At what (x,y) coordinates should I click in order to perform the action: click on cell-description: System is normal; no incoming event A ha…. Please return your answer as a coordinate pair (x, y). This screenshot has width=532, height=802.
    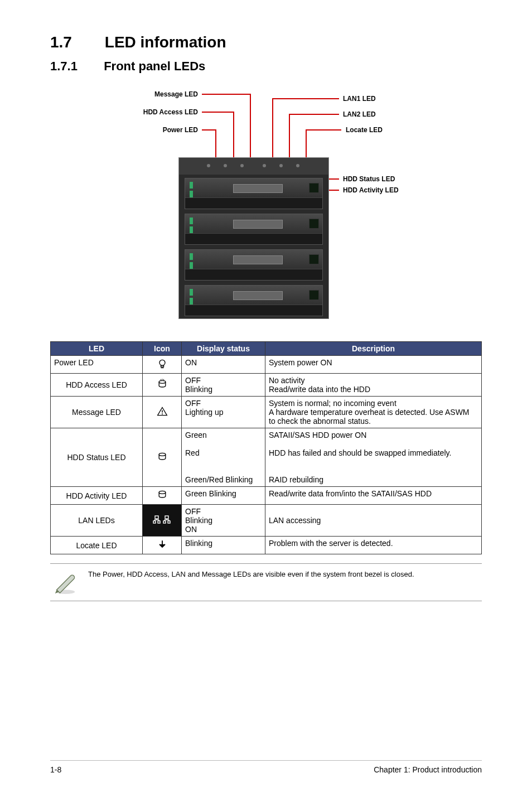
    Looking at the image, I should click on (374, 413).